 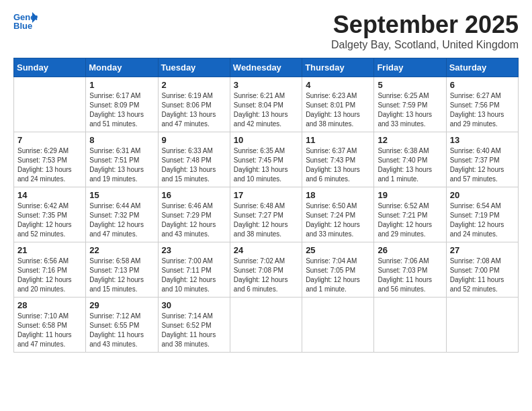 What do you see at coordinates (122, 105) in the screenshot?
I see `day-cell: 1Sunrise: 6:17 AM Sunset: 8:09 PM Daylig…` at bounding box center [122, 105].